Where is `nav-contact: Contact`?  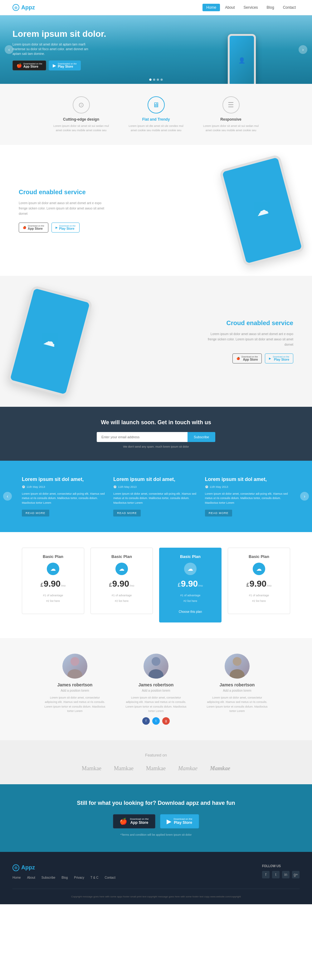 nav-contact: Contact is located at coordinates (290, 8).